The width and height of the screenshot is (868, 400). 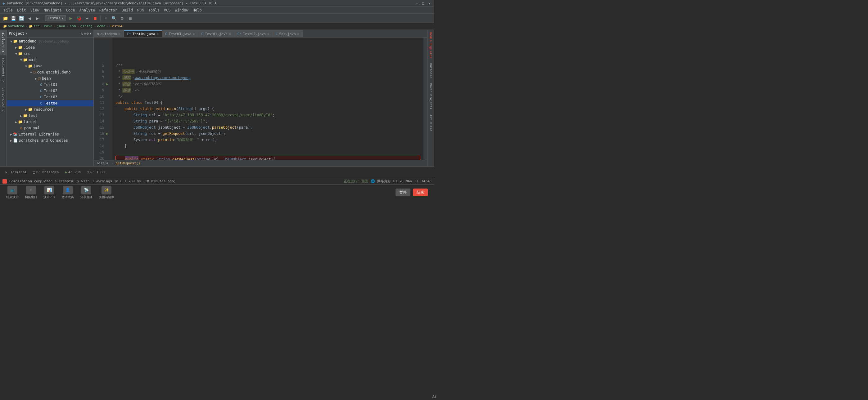 I want to click on tab-test04: C* Test04.java ×, so click(x=143, y=34).